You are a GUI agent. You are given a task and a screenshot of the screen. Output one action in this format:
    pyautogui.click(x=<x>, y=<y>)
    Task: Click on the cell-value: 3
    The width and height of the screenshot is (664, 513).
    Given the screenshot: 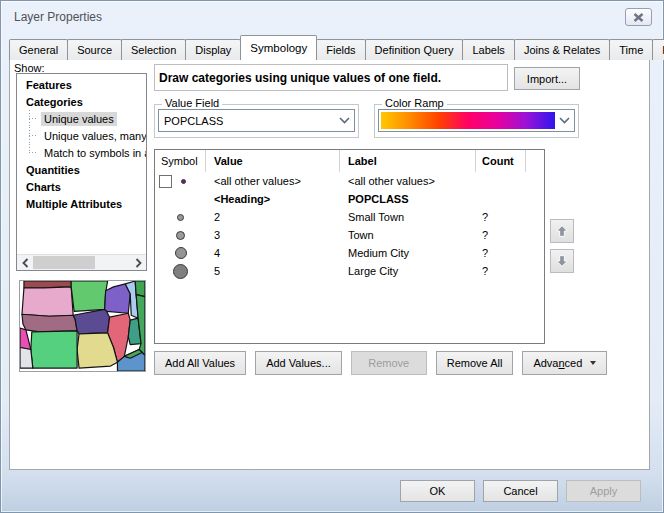 What is the action you would take?
    pyautogui.click(x=273, y=235)
    